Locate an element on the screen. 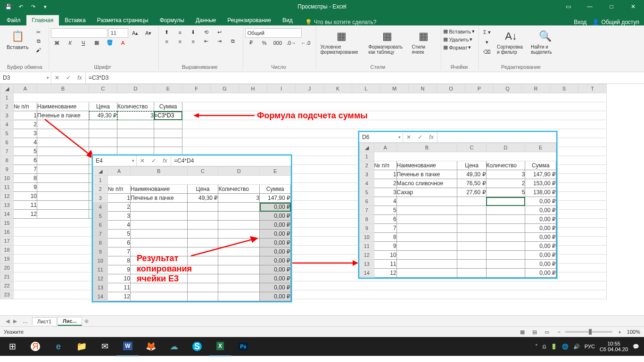 The width and height of the screenshot is (644, 362). minimize-button: — is located at coordinates (590, 7).